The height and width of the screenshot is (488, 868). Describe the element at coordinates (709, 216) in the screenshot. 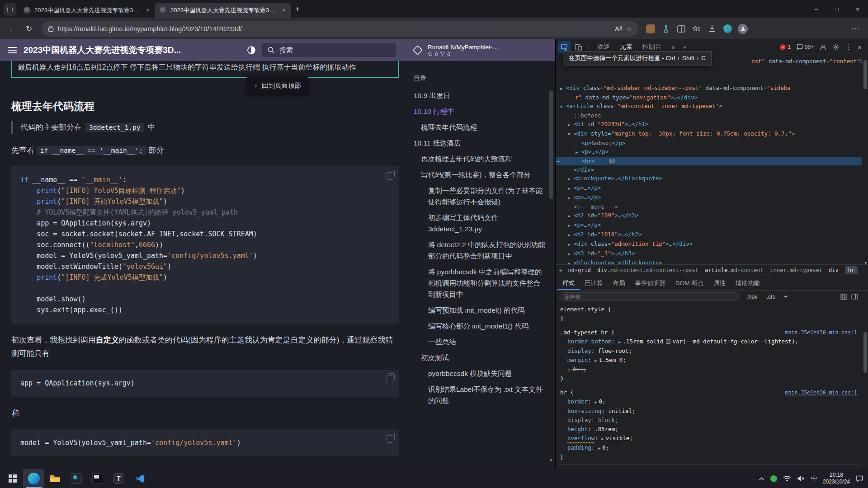

I see `dom-tree-node: ▶<h2 id="109">…</h2>` at that location.